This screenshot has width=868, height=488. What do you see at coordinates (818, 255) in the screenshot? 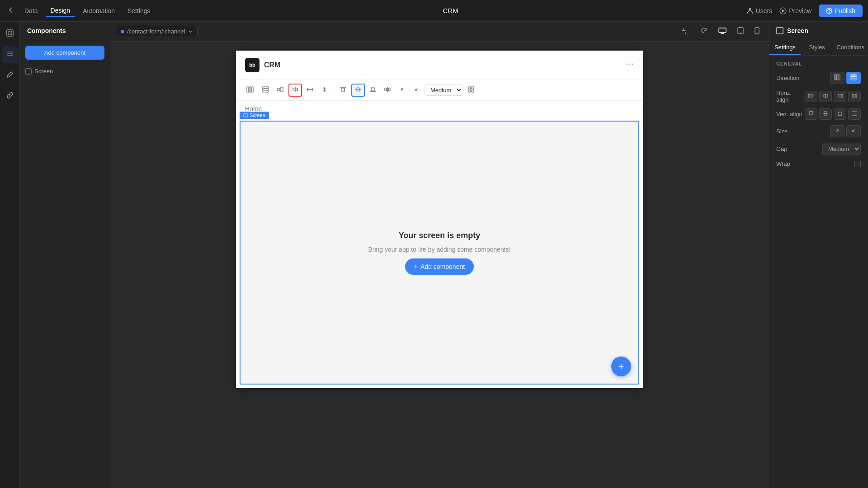
I see `right-panel: Screen Settings Styles Conditions GENERA…` at bounding box center [818, 255].